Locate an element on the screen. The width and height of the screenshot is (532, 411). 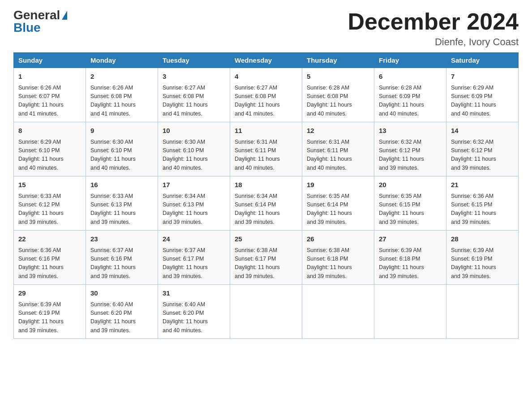
calendar-cell: 13Sunrise: 6:32 AMSunset: 6:12 PMDayligh… is located at coordinates (410, 150).